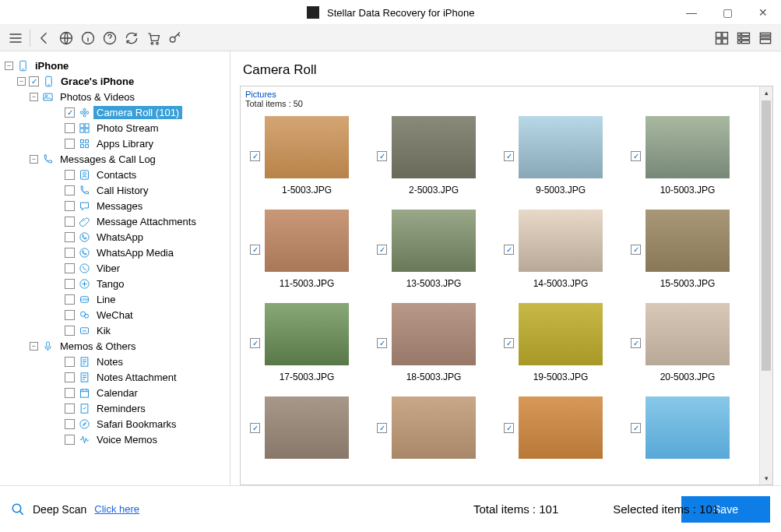 The image size is (781, 532). I want to click on file-cell: 19-5003.JPG, so click(564, 343).